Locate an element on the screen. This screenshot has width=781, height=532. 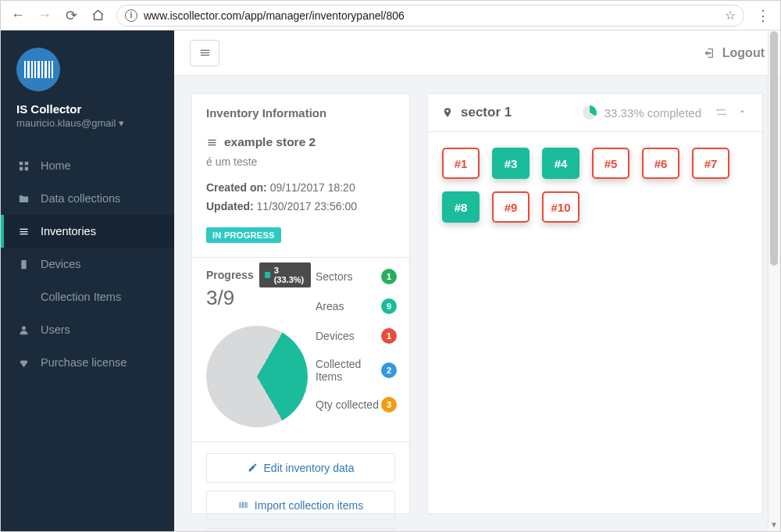
add-sector-button: Add sector is located at coordinates (301, 530).